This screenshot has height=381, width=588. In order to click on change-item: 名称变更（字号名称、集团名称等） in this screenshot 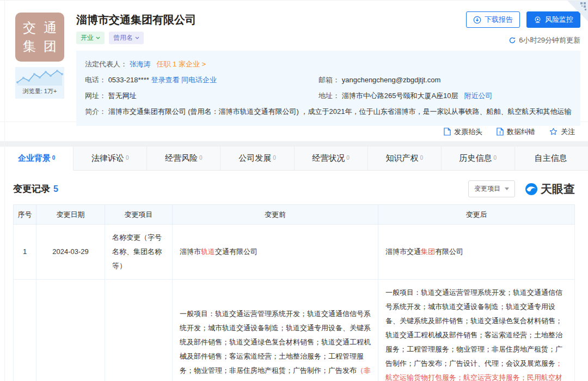, I will do `click(139, 252)`.